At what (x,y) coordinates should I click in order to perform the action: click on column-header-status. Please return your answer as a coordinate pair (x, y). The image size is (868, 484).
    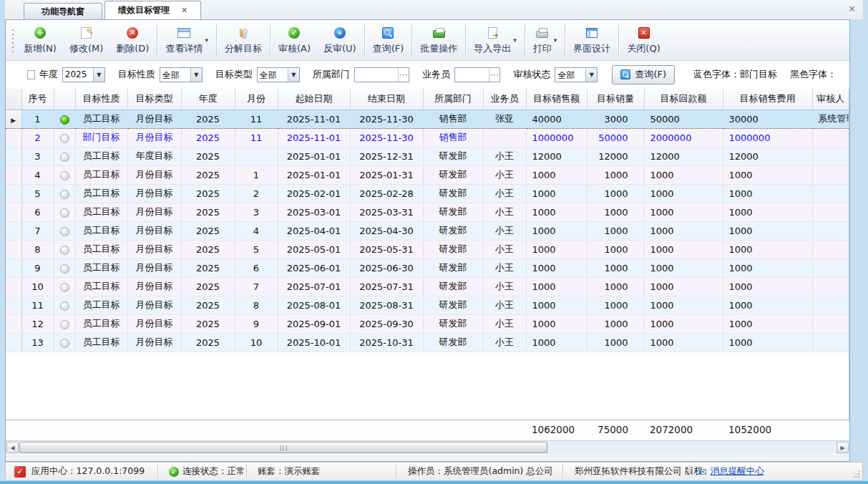
    Looking at the image, I should click on (64, 99).